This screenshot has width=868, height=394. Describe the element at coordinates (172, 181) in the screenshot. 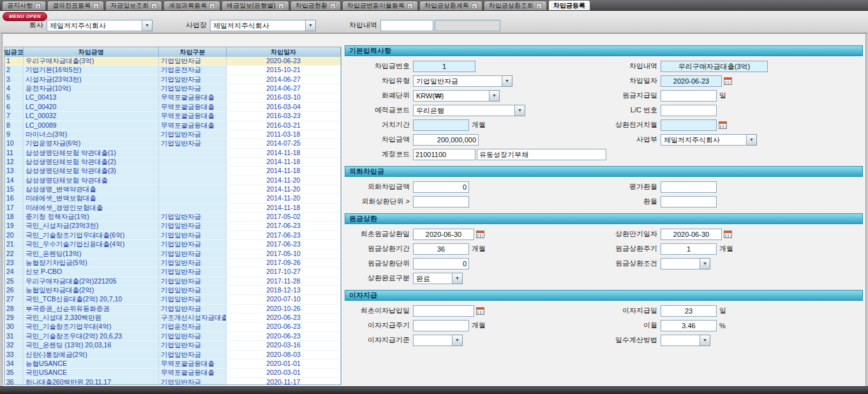

I see `table-row: 14삼성생명단체보험 약관대출2014-11-20` at that location.